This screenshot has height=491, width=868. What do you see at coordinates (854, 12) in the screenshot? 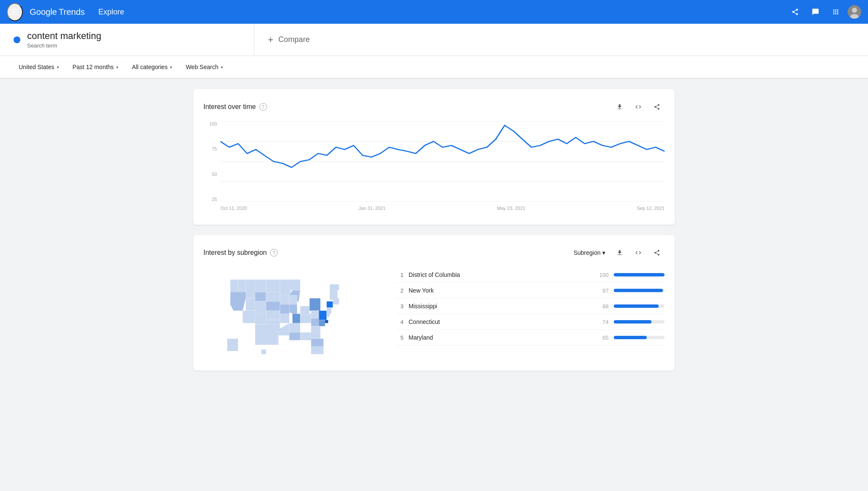
I see `user-avatar` at bounding box center [854, 12].